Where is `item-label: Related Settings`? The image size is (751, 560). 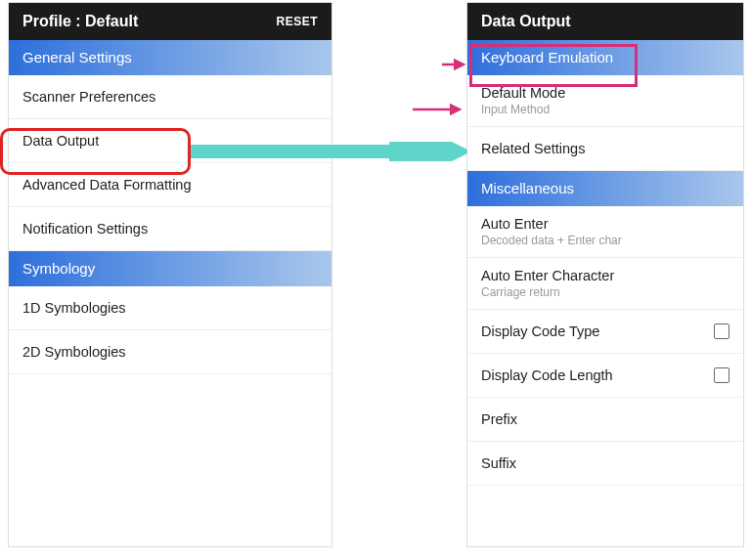
item-label: Related Settings is located at coordinates (533, 149).